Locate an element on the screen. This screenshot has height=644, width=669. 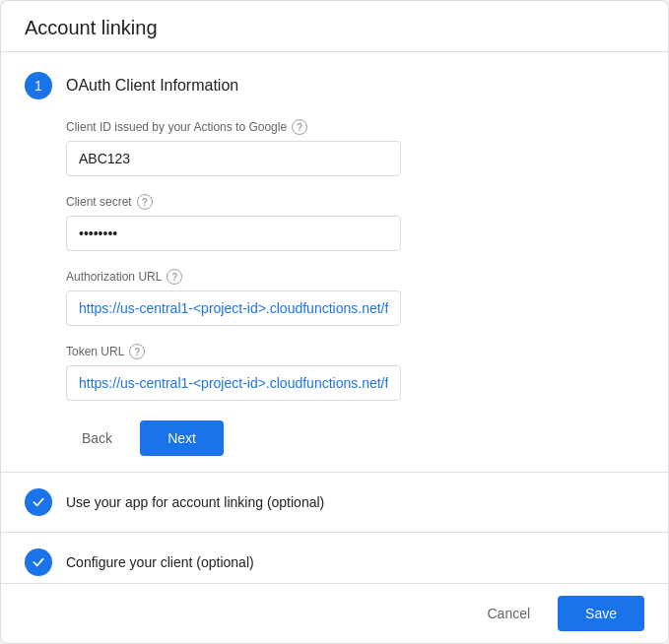
token-url-label: Token URL ? is located at coordinates (355, 352).